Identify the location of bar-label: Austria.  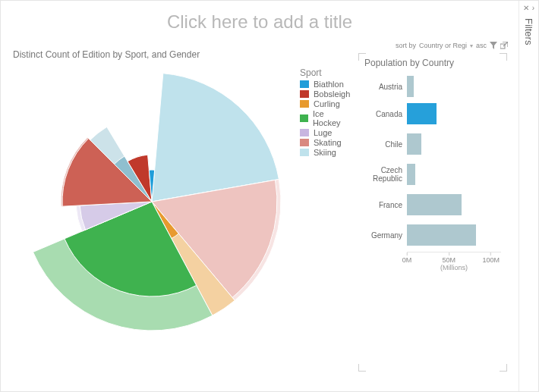
(386, 86).